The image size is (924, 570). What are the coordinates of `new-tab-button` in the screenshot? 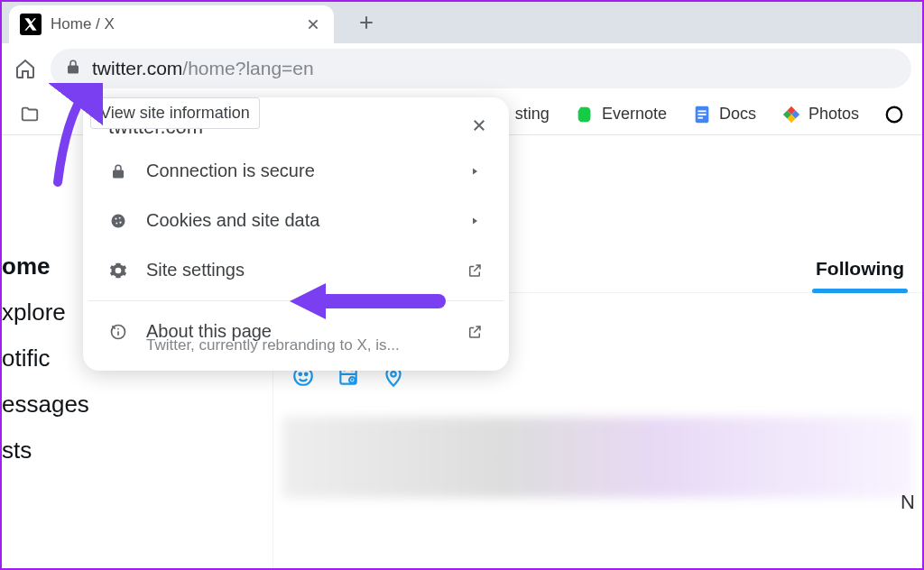 It's located at (366, 23).